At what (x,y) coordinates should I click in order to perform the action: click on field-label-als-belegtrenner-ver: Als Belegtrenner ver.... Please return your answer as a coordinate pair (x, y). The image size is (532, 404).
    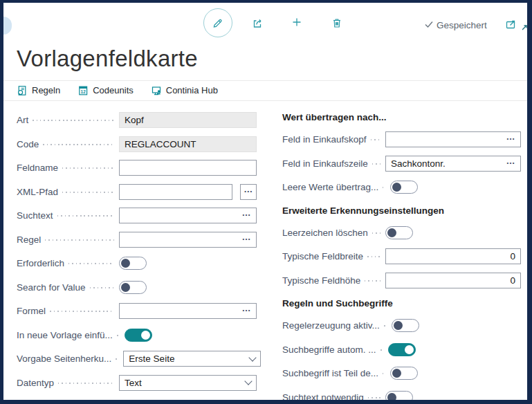
    Looking at the image, I should click on (62, 403).